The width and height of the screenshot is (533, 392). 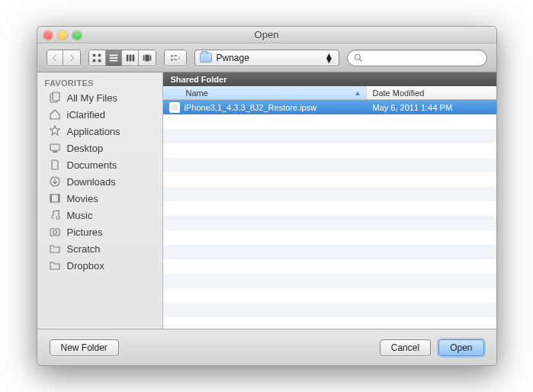 I want to click on music-icon, so click(x=55, y=215).